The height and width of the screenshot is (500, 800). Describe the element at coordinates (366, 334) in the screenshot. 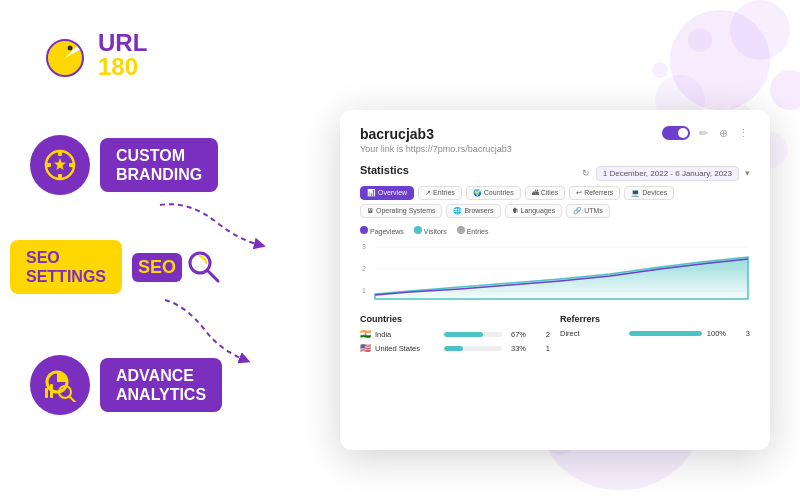

I see `india-flag: 🇮🇳` at that location.